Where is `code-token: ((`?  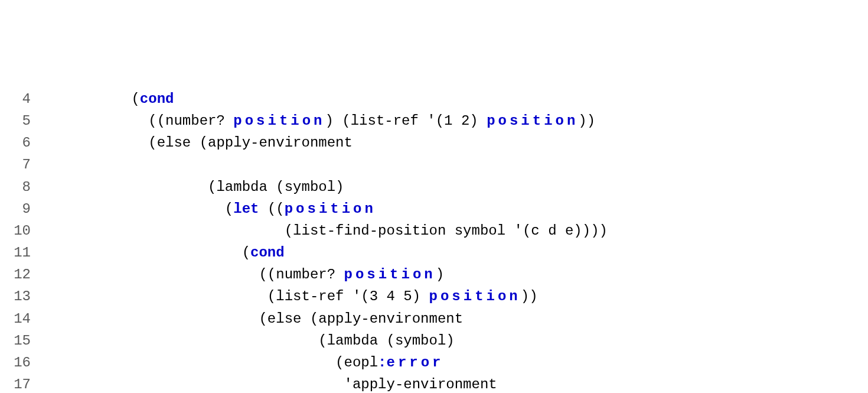 code-token: (( is located at coordinates (272, 209).